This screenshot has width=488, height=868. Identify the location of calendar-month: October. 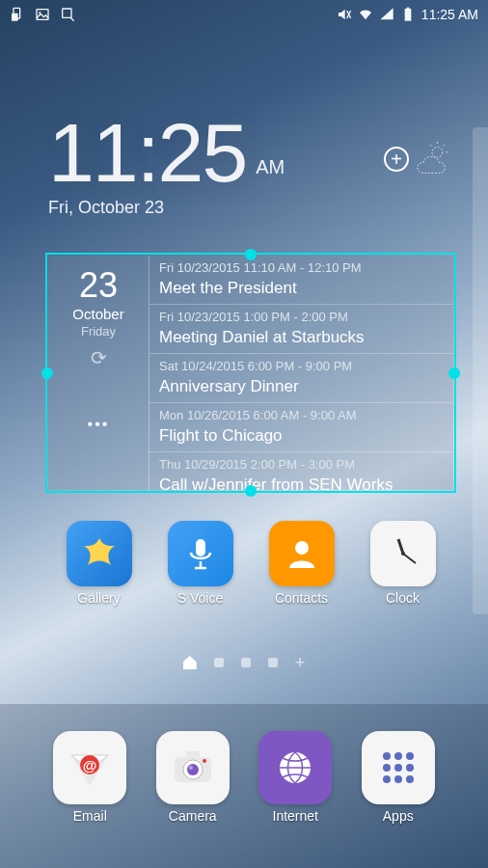
(98, 314).